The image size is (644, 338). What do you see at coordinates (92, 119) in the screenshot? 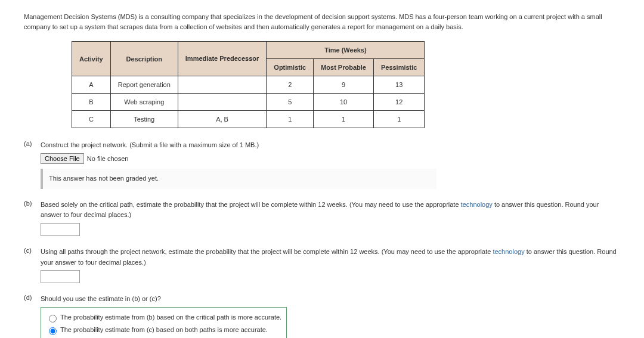
I see `cell: C` at bounding box center [92, 119].